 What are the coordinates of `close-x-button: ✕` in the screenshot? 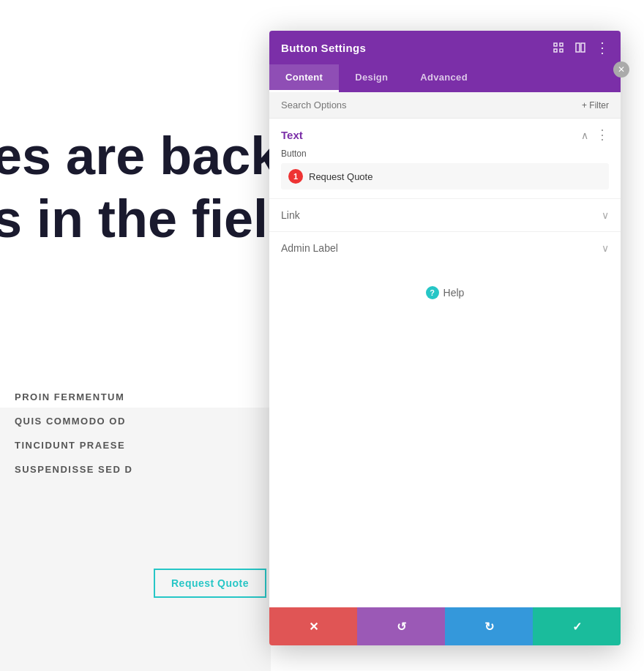 It's located at (621, 70).